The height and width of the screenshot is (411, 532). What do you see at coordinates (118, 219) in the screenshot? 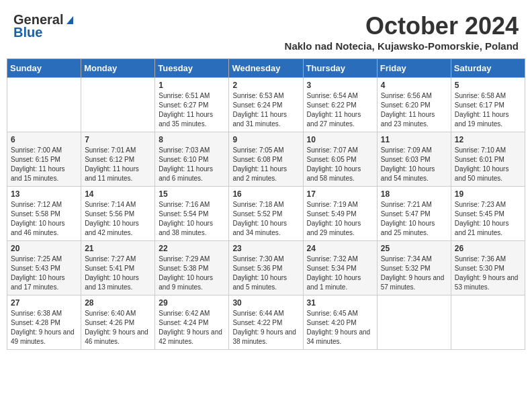
I see `day-info: Sunrise: 7:14 AM Sunset: 5:56 PM Dayligh…` at bounding box center [118, 219].